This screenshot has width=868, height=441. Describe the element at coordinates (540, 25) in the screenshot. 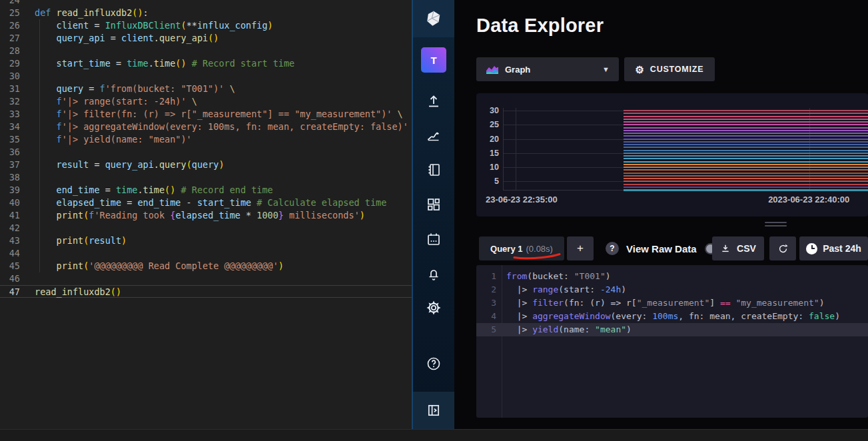

I see `page-title: Data Explorer` at that location.